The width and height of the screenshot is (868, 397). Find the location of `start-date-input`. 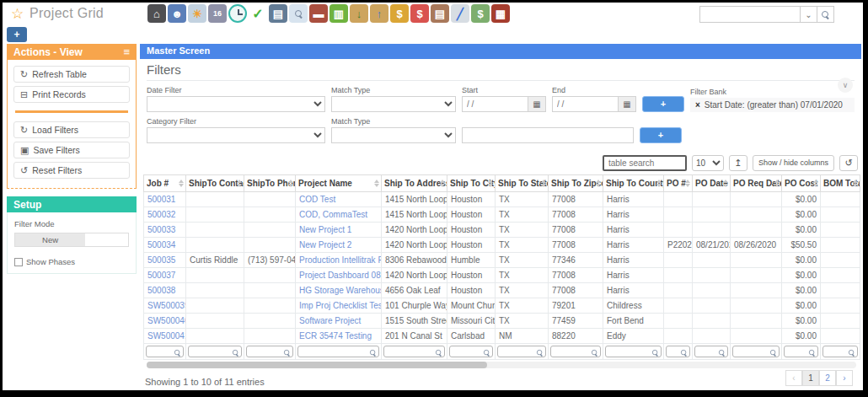

start-date-input is located at coordinates (495, 105).